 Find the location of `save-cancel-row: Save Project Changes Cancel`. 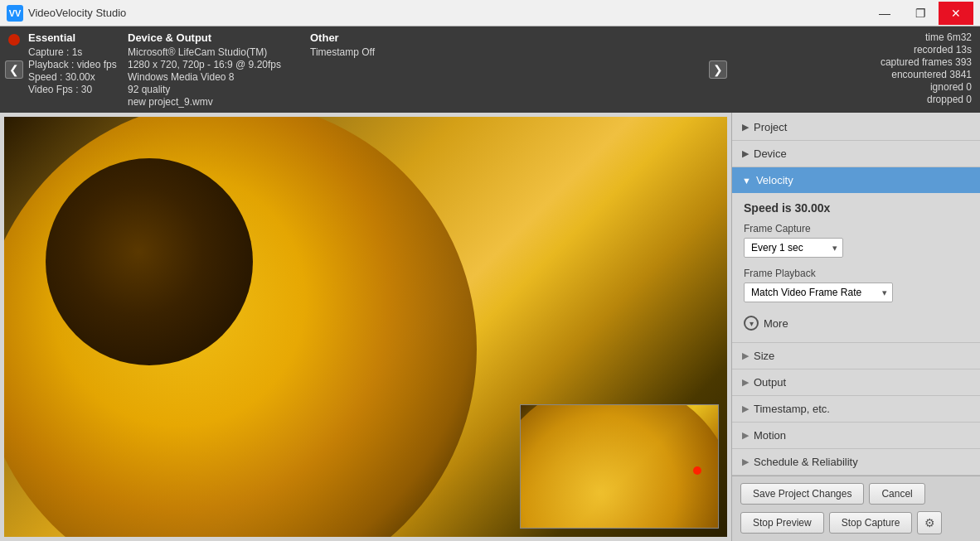

save-cancel-row: Save Project Changes Cancel is located at coordinates (856, 494).